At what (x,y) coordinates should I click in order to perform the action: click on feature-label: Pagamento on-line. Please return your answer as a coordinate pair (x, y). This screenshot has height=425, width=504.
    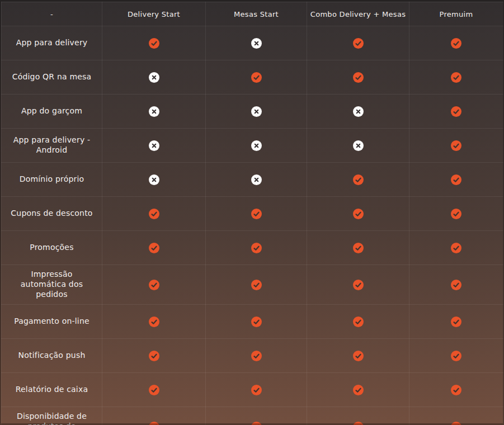
    Looking at the image, I should click on (52, 321).